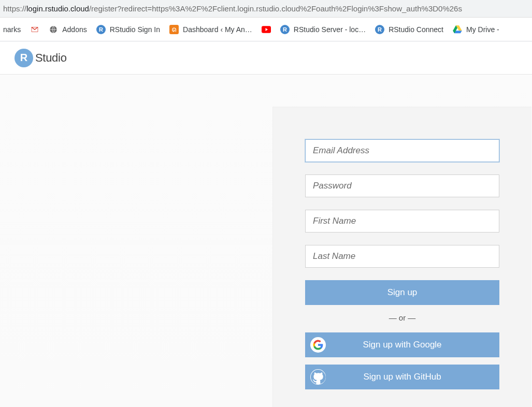 The image size is (532, 407). What do you see at coordinates (402, 377) in the screenshot?
I see `github-button-label: Sign up with GitHub` at bounding box center [402, 377].